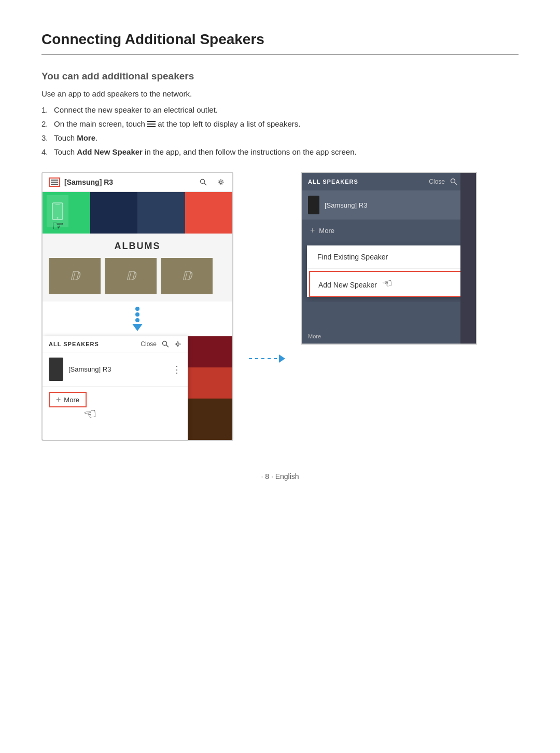 Image resolution: width=560 pixels, height=753 pixels. I want to click on phone-app-header: [Samsung] R3, so click(137, 183).